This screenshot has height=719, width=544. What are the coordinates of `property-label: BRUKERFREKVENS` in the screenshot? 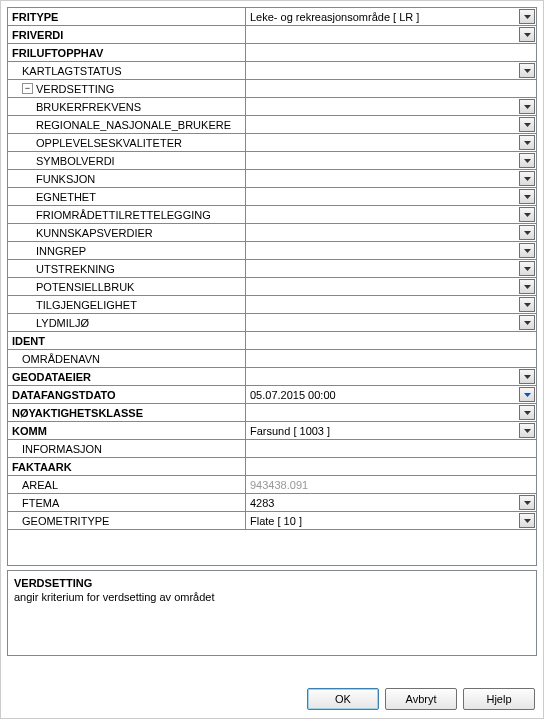 It's located at (127, 106).